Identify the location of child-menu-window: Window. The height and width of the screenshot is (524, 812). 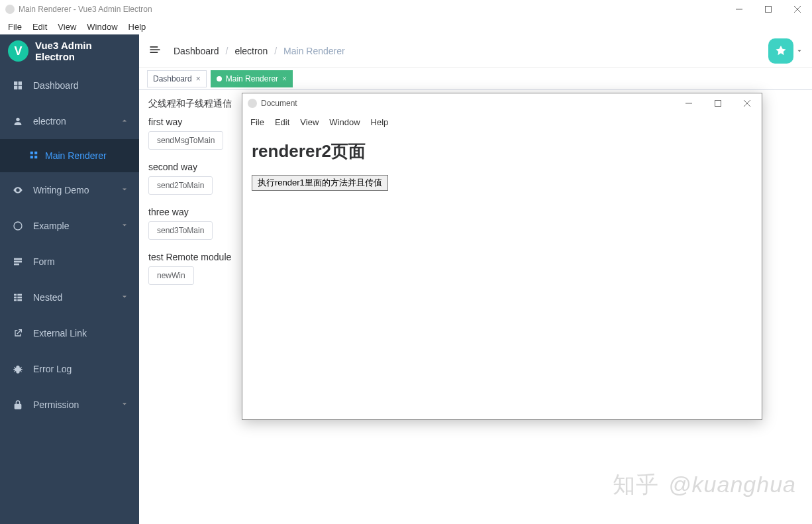
(344, 122).